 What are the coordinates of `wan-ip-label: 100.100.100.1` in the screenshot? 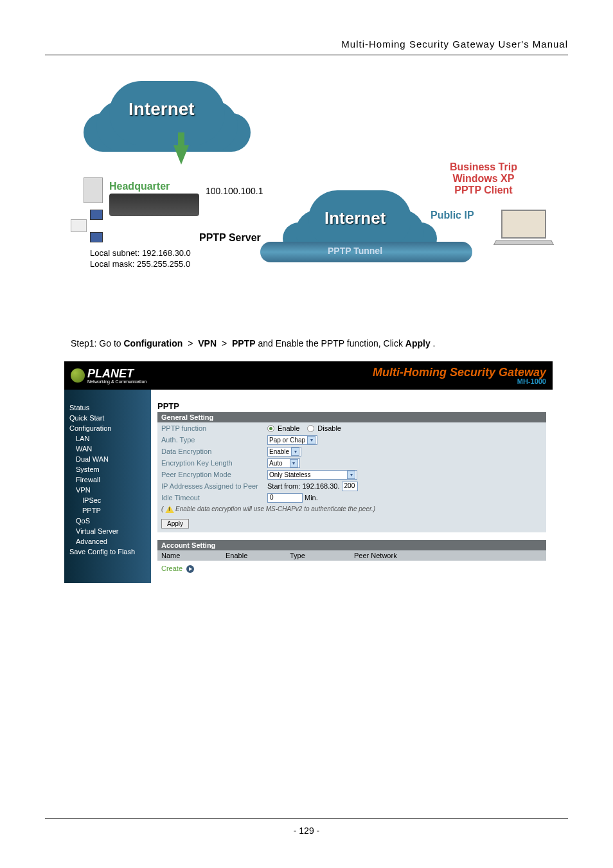 It's located at (235, 191).